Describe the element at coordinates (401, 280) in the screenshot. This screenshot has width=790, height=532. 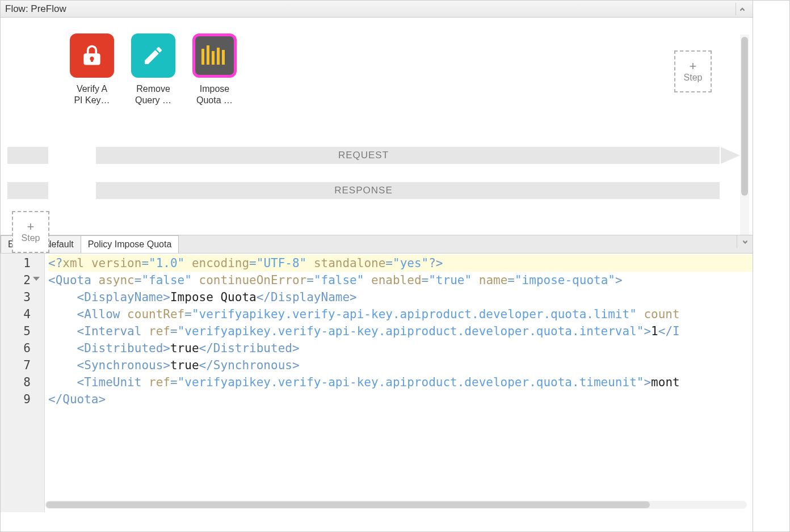
I see `code-line-2: <Quota async="false" continueOnError="fa…` at that location.